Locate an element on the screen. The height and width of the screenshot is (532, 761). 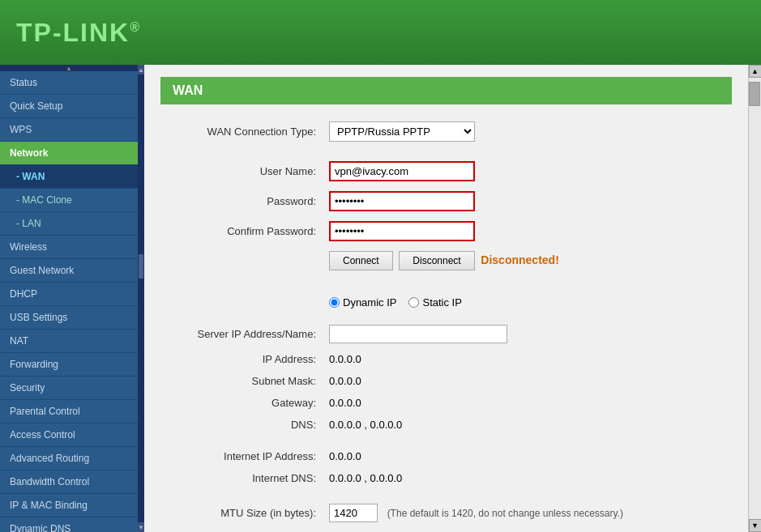
subnet-mask-value: 0.0.0.0 is located at coordinates (527, 381).